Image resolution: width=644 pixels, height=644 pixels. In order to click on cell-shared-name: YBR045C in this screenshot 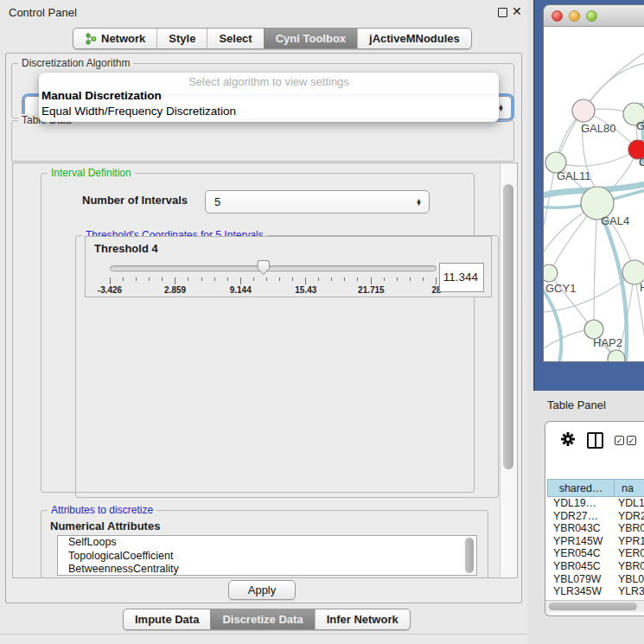, I will do `click(581, 567)`.